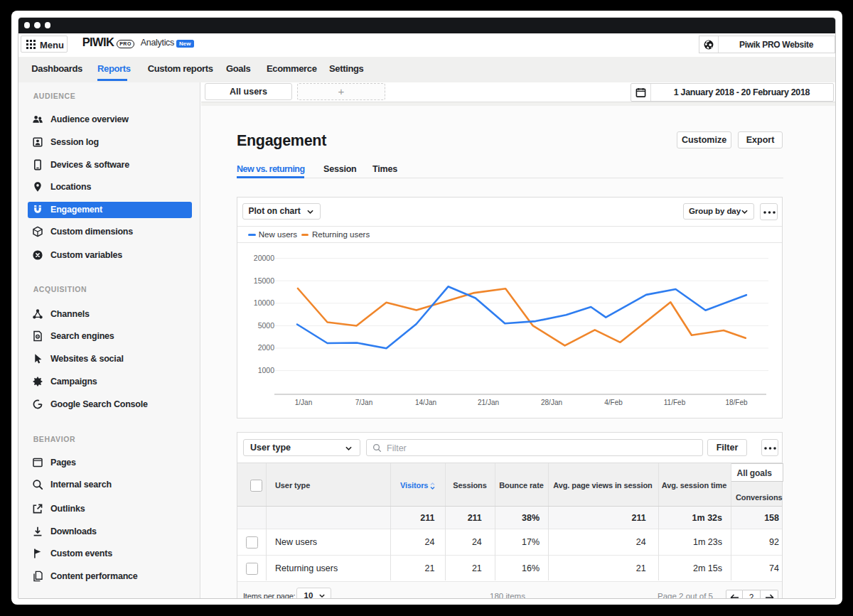  Describe the element at coordinates (552, 402) in the screenshot. I see `svg-text: 28/Jan` at that location.